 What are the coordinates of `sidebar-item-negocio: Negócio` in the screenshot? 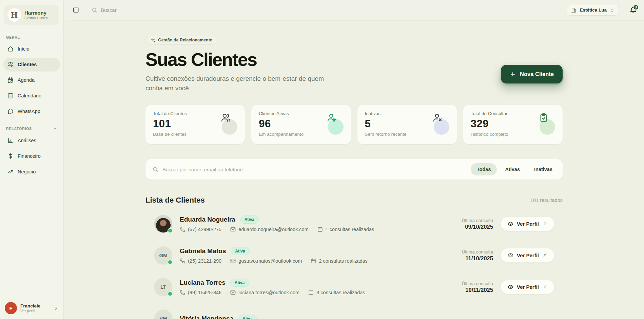 It's located at (32, 172).